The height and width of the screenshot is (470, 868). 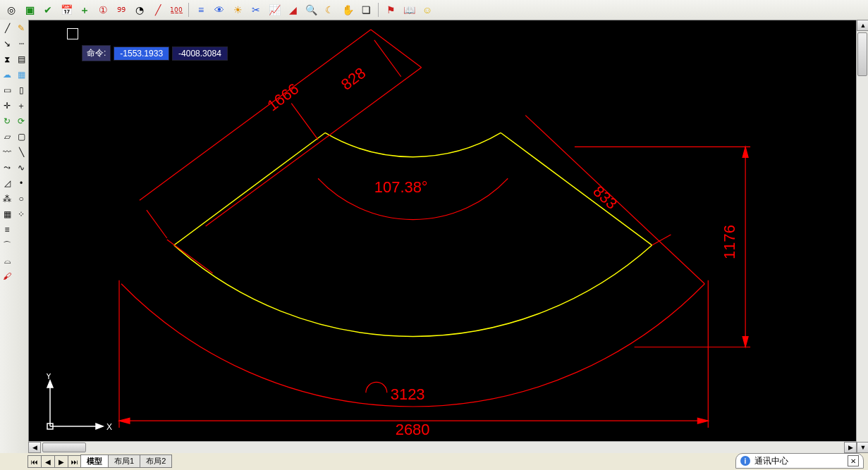 What do you see at coordinates (30, 10) in the screenshot?
I see `layer-icon: ▣` at bounding box center [30, 10].